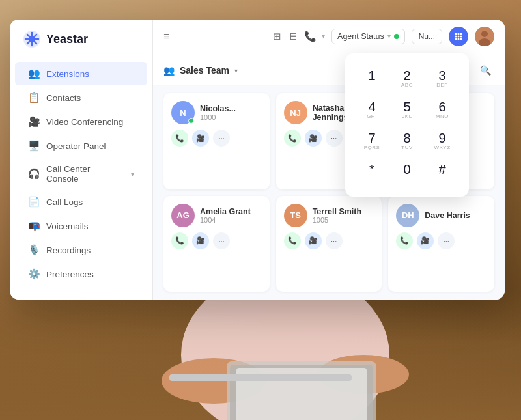 The width and height of the screenshot is (521, 420). What do you see at coordinates (81, 122) in the screenshot?
I see `sidebar-item-video-conferencing: 🎥 Video Conferencing` at bounding box center [81, 122].